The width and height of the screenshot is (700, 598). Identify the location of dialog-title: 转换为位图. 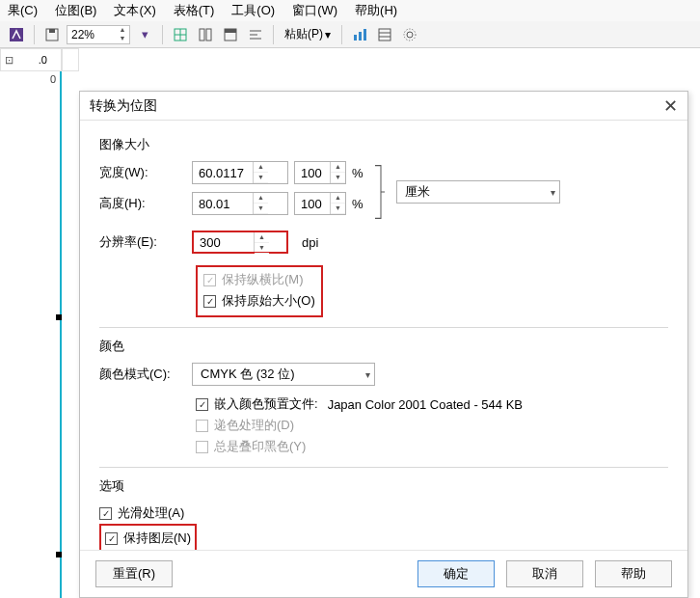
(123, 106).